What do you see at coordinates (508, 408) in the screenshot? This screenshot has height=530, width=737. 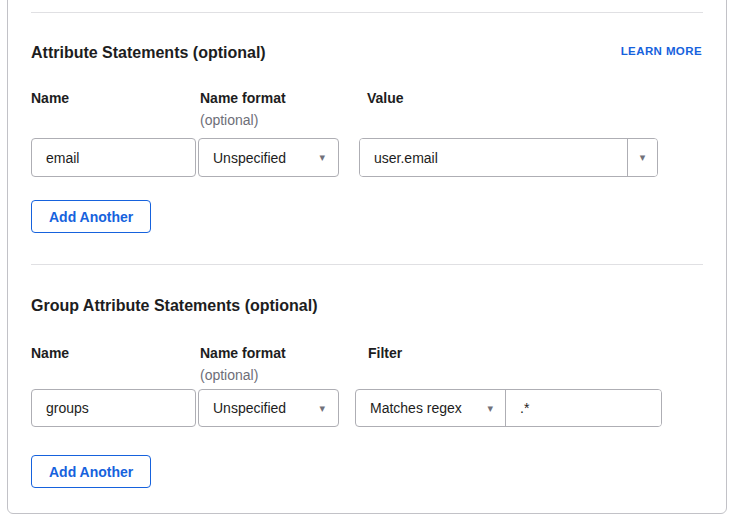 I see `group-filter-group: Matches regex ▾` at bounding box center [508, 408].